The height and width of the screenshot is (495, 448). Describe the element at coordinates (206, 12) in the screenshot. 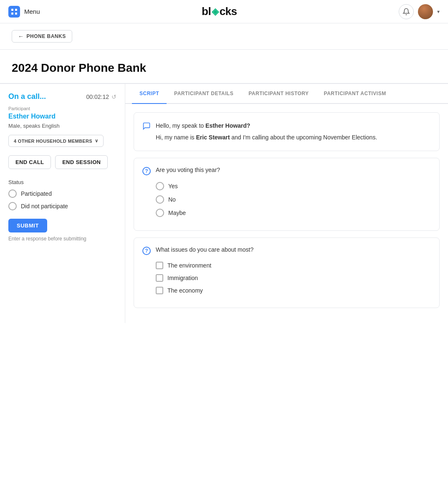

I see `logo-text-left: bl` at that location.